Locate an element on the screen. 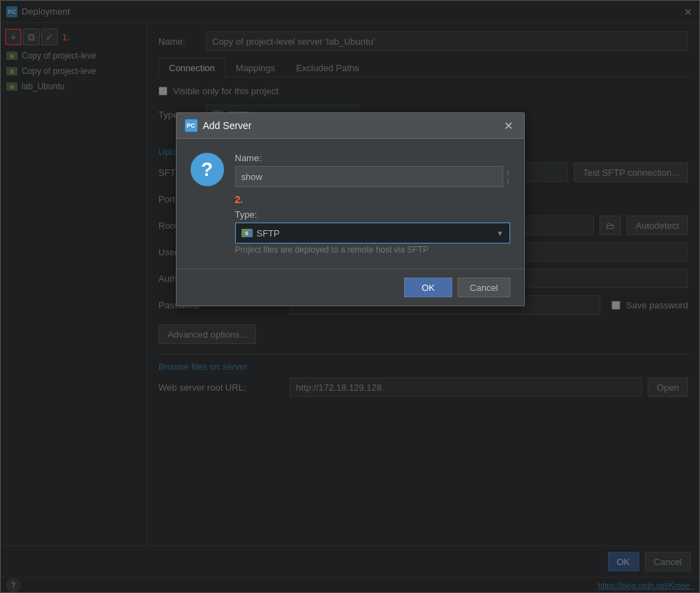  step2-label: 2. is located at coordinates (373, 200).